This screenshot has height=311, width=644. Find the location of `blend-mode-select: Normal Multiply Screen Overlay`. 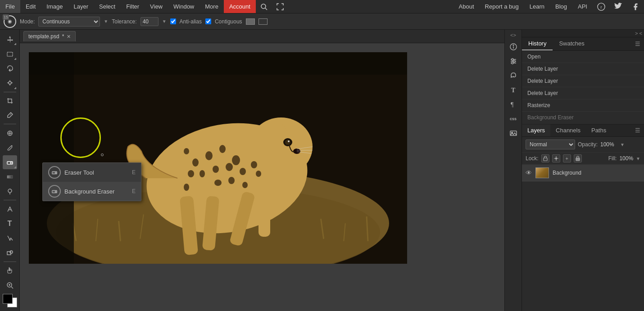

blend-mode-select: Normal Multiply Screen Overlay is located at coordinates (550, 144).